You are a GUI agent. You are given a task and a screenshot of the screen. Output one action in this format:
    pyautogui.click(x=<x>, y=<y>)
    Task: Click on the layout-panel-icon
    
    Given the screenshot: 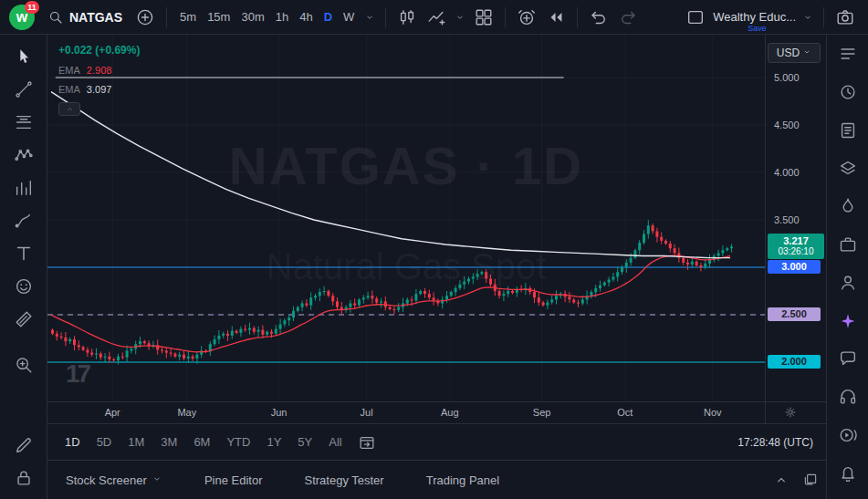 What is the action you would take?
    pyautogui.click(x=695, y=17)
    